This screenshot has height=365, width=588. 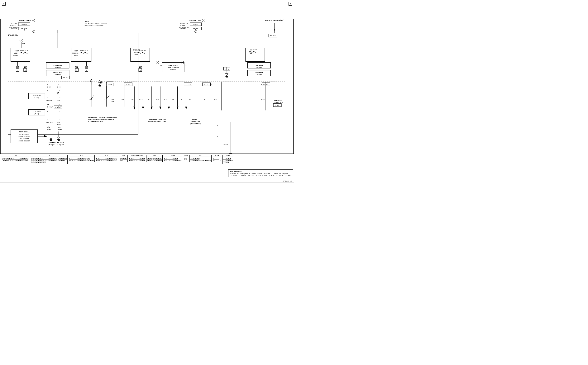 What do you see at coordinates (226, 144) in the screenshot?
I see `svg-text: <F>2B` at bounding box center [226, 144].